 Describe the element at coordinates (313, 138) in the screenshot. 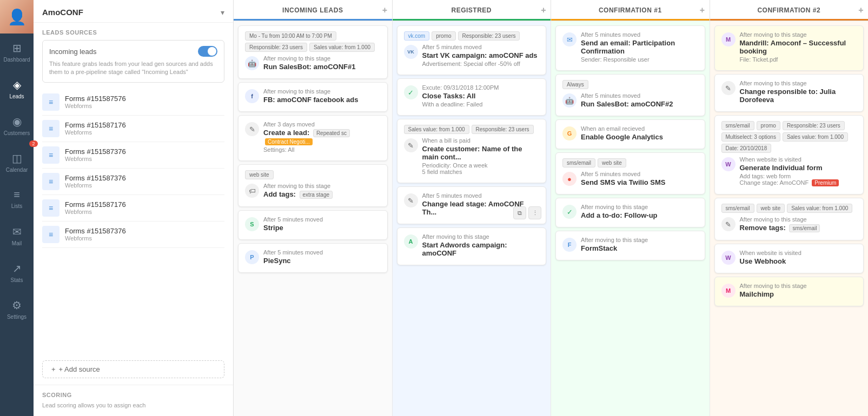

I see `card-inc3: ✎ After 3 days moved Create a lead: Repe…` at that location.